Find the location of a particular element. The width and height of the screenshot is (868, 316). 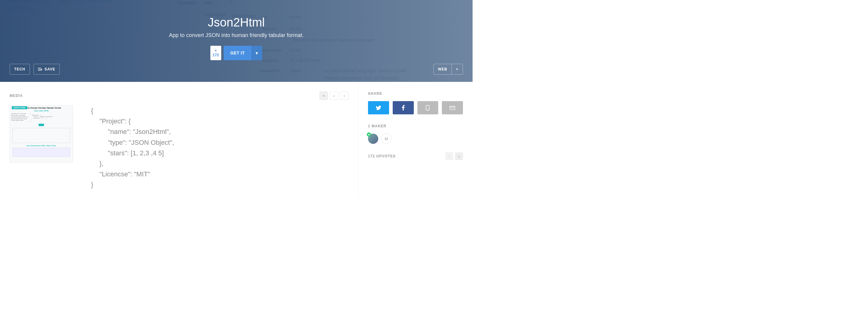

thumb-code is located at coordinates (41, 152).